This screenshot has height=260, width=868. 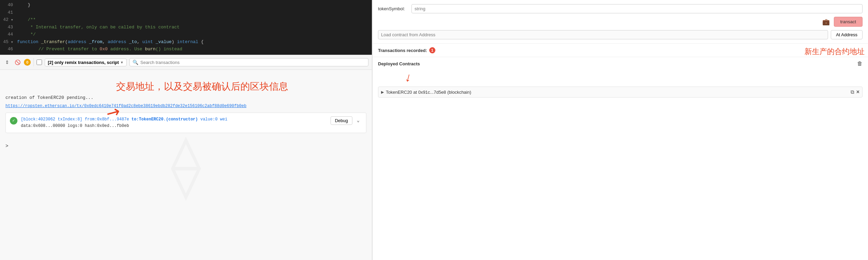 I want to click on token-symbol-label: tokenSymbol:, so click(x=393, y=9).